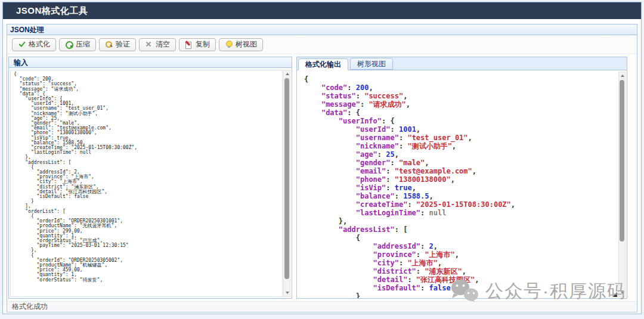  I want to click on tree-view-button-label: 树视图, so click(246, 44).